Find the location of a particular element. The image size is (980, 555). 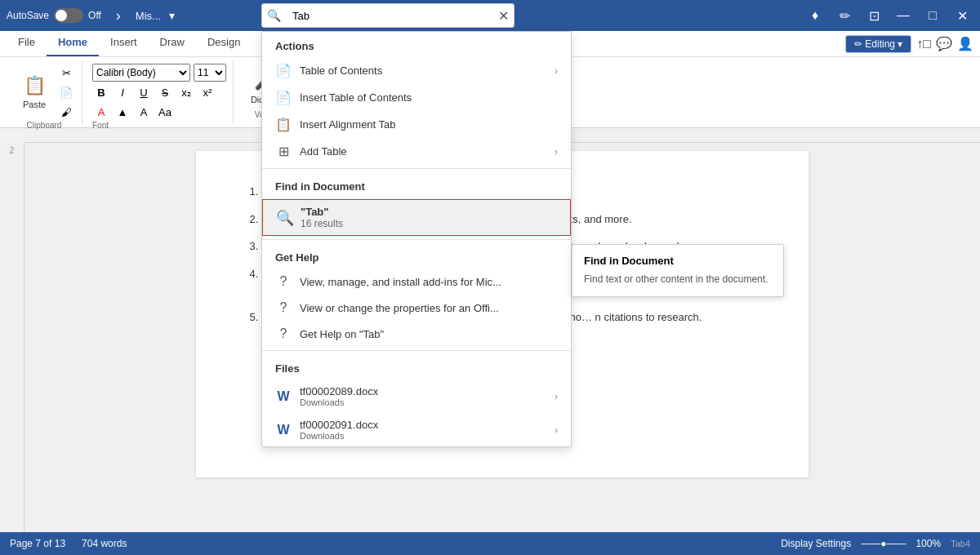

menu-item-toc: 📄 Table of Contents › is located at coordinates (416, 70).